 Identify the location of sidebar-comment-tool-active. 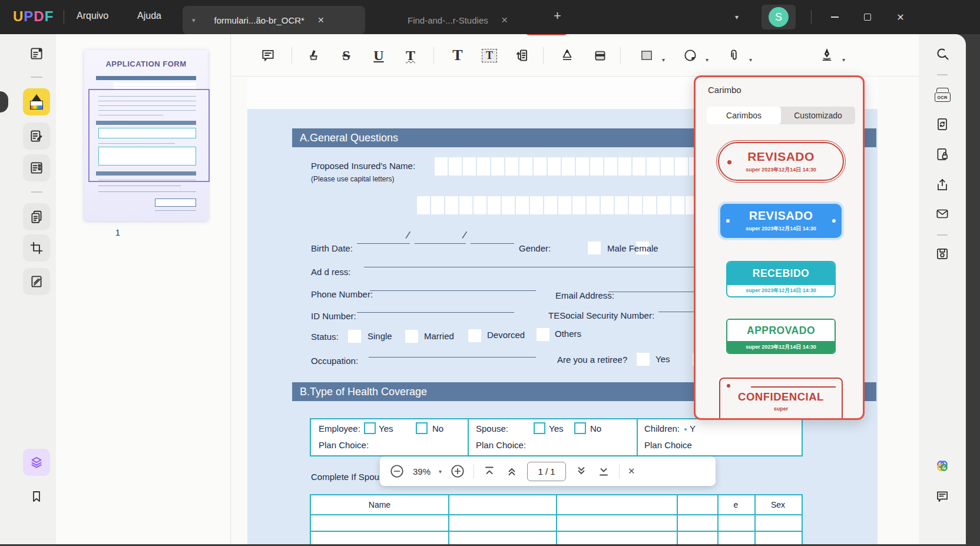
(37, 102).